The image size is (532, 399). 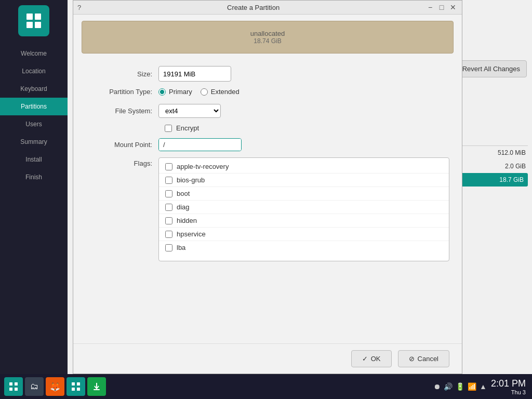 I want to click on mount-point-row: Mount Point: ▼, so click(x=268, y=144).